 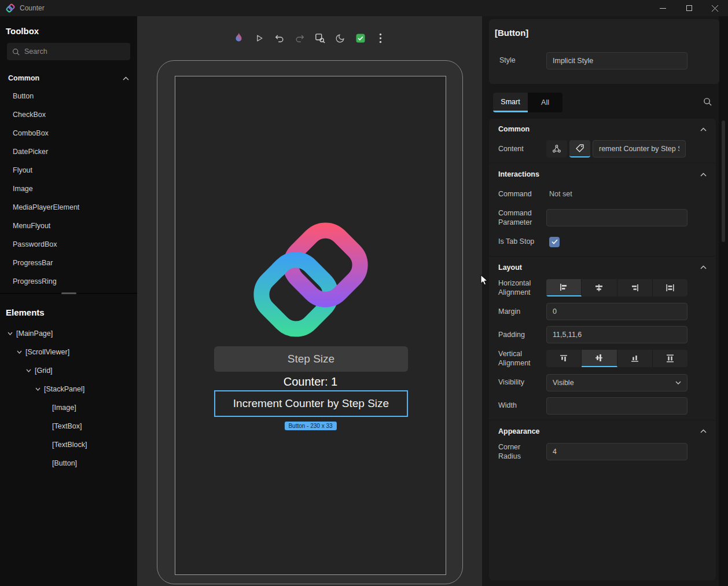 What do you see at coordinates (68, 334) in the screenshot?
I see `tree-item-mainpage: [MainPage]` at bounding box center [68, 334].